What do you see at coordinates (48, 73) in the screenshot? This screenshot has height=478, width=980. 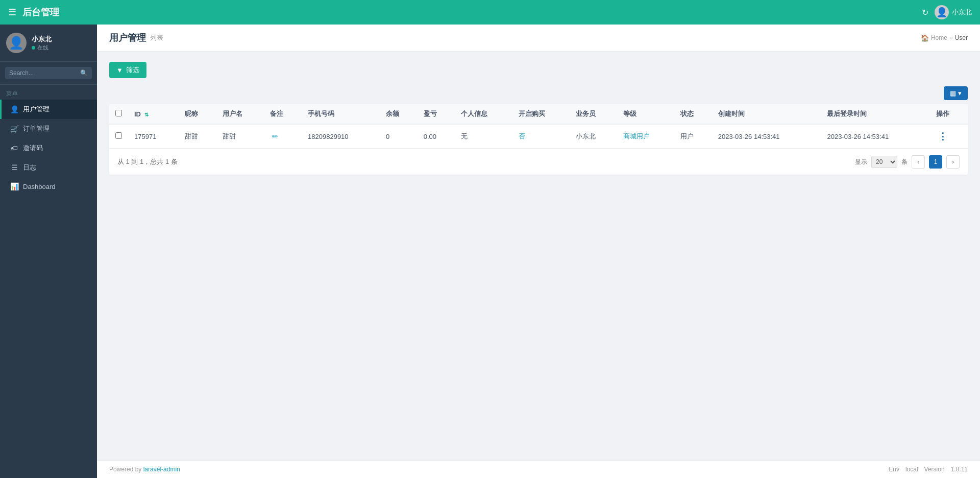 I see `sidebar-search-container: 🔍` at bounding box center [48, 73].